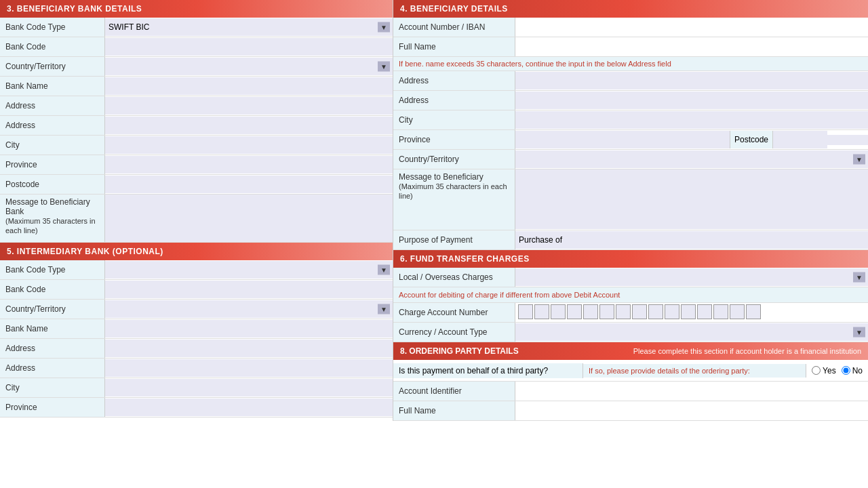 The image size is (868, 488). What do you see at coordinates (53, 218) in the screenshot?
I see `bank-message-label: Message to Beneficiary Bank(Maximum 35 c…` at bounding box center [53, 218].